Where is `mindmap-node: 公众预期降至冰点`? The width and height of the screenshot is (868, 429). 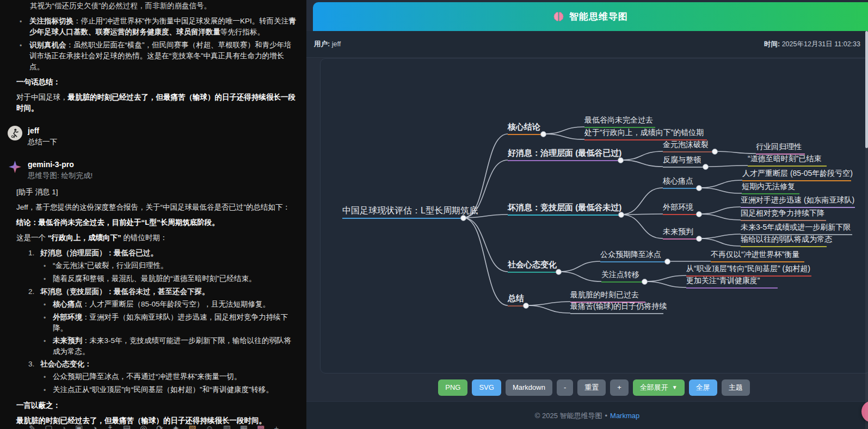
mindmap-node: 公众预期降至冰点 is located at coordinates (633, 256).